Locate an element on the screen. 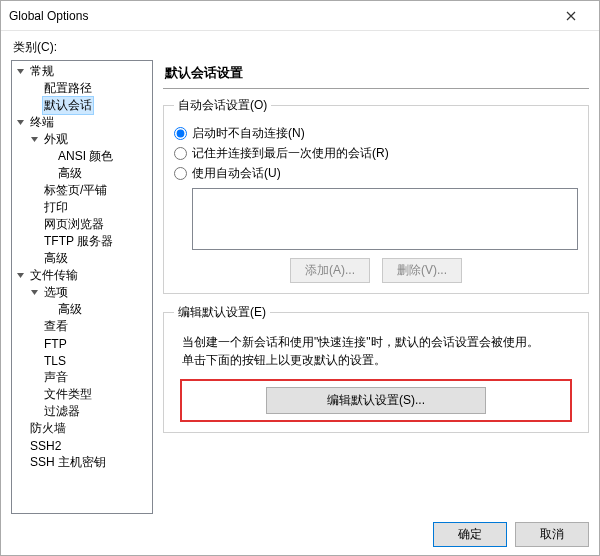  radio-no-auto-connect: 启动时不自动连接(N) is located at coordinates (376, 134).